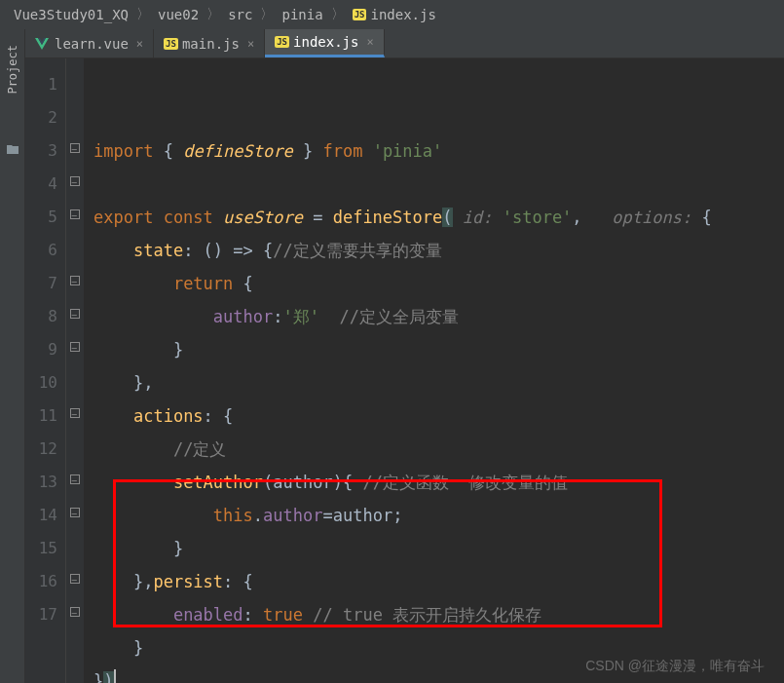 Image resolution: width=784 pixels, height=683 pixels. I want to click on tab-label: main.js, so click(210, 44).